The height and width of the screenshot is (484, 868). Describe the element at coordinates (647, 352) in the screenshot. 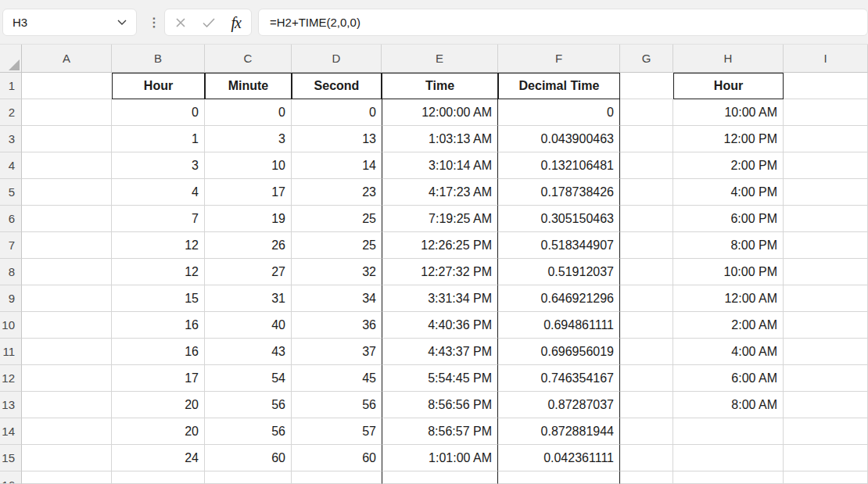

I see `cell-G11` at that location.